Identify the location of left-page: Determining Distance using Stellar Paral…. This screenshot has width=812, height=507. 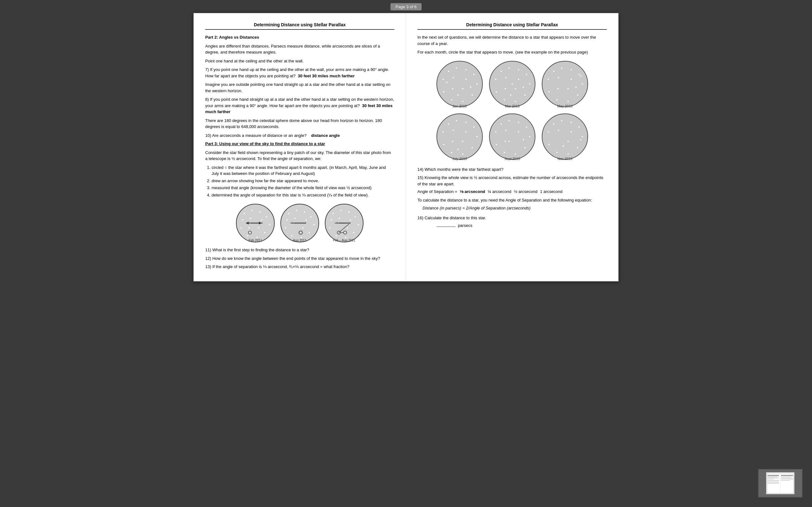
(300, 147).